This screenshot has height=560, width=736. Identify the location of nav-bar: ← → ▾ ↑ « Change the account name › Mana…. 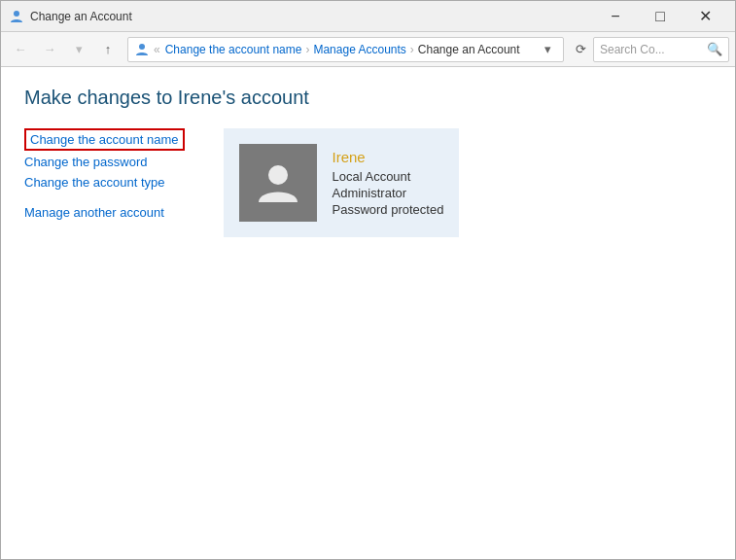
(368, 50).